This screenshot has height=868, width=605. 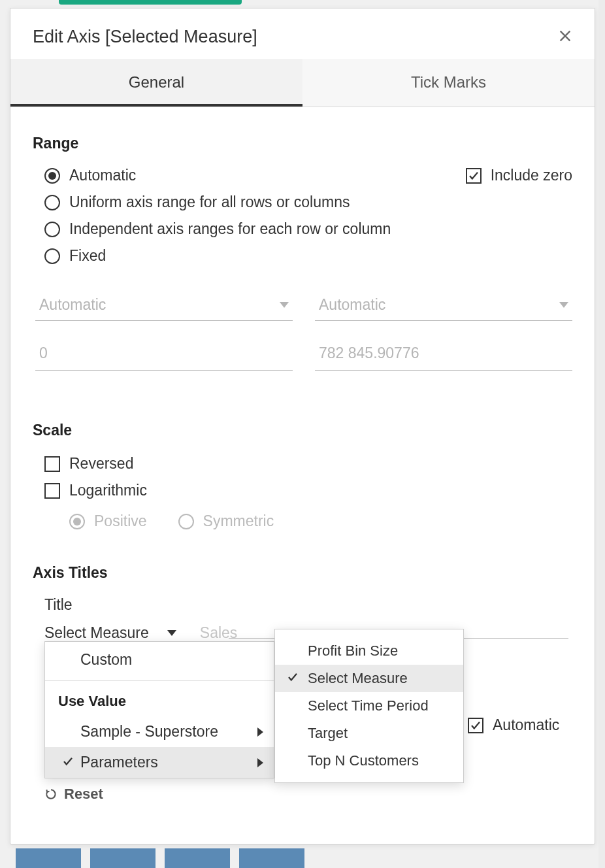 What do you see at coordinates (218, 216) in the screenshot?
I see `range-radio-group: Automatic Uniform axis range for all row…` at bounding box center [218, 216].